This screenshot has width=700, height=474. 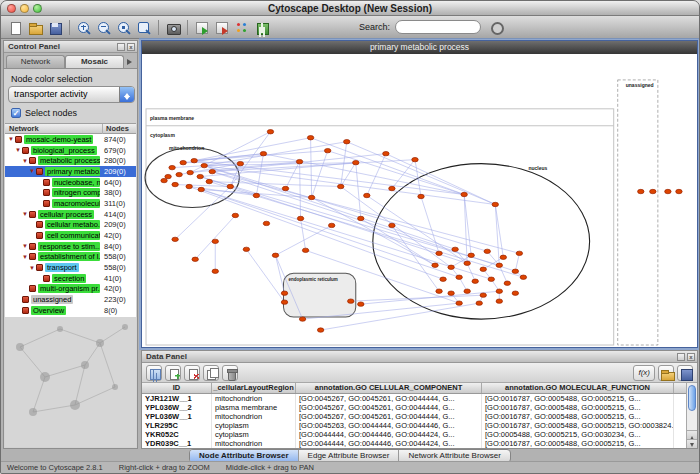 What do you see at coordinates (36, 62) in the screenshot?
I see `tab-network: Network` at bounding box center [36, 62].